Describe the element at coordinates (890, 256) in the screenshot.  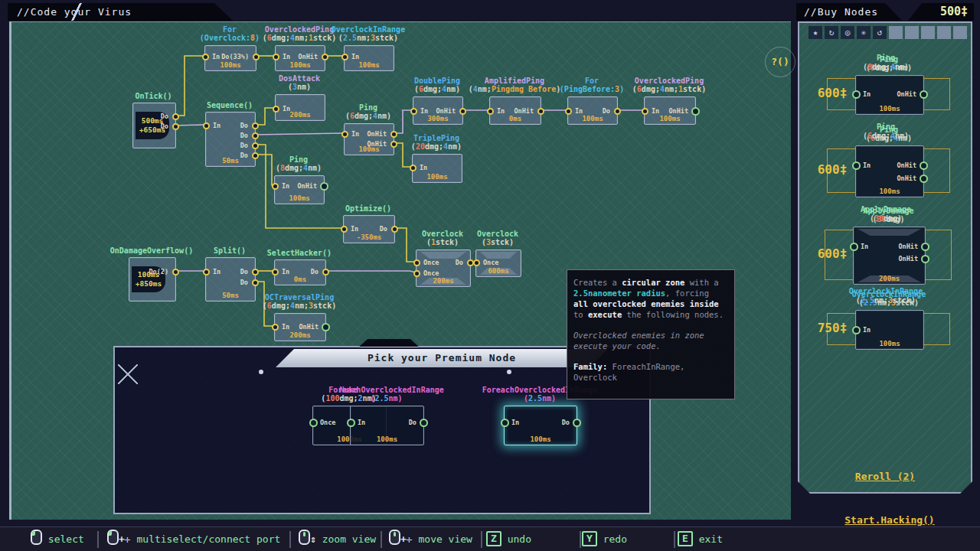
I see `node-applydamage: 200msInOnHitOnHit` at that location.